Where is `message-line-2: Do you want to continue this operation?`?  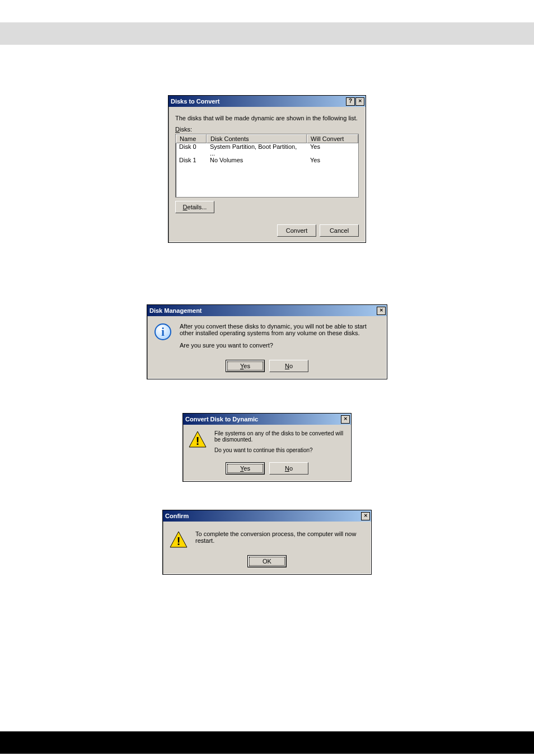 message-line-2: Do you want to continue this operation? is located at coordinates (279, 450).